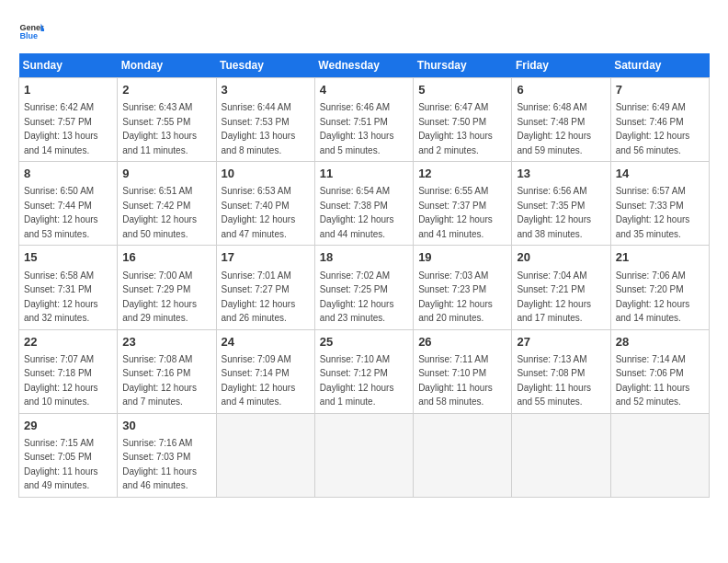 Image resolution: width=728 pixels, height=563 pixels. I want to click on day-number: 18, so click(364, 258).